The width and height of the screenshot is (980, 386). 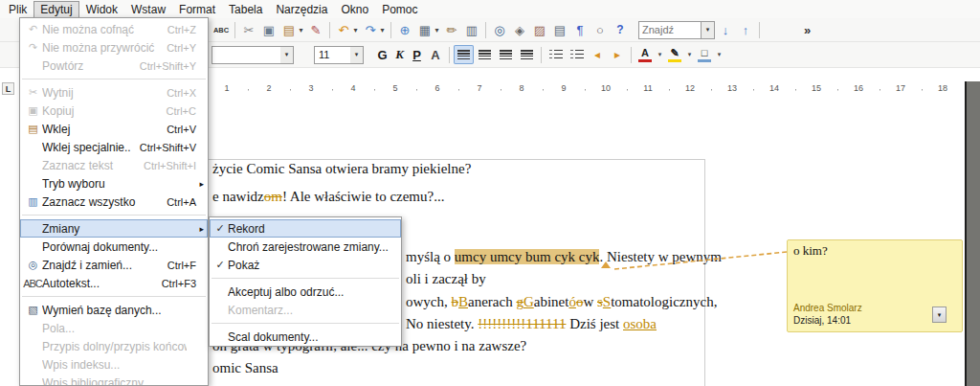 I want to click on menu-item-shortcut: Ctrl+F3, so click(x=179, y=284).